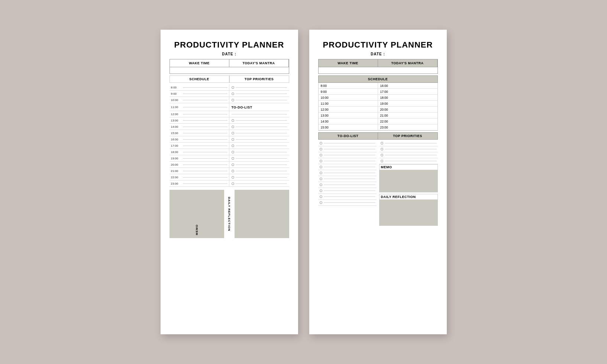 The image size is (607, 364). What do you see at coordinates (408, 63) in the screenshot?
I see `right-todays-mantra-label: TODAY'S MANTRA` at bounding box center [408, 63].